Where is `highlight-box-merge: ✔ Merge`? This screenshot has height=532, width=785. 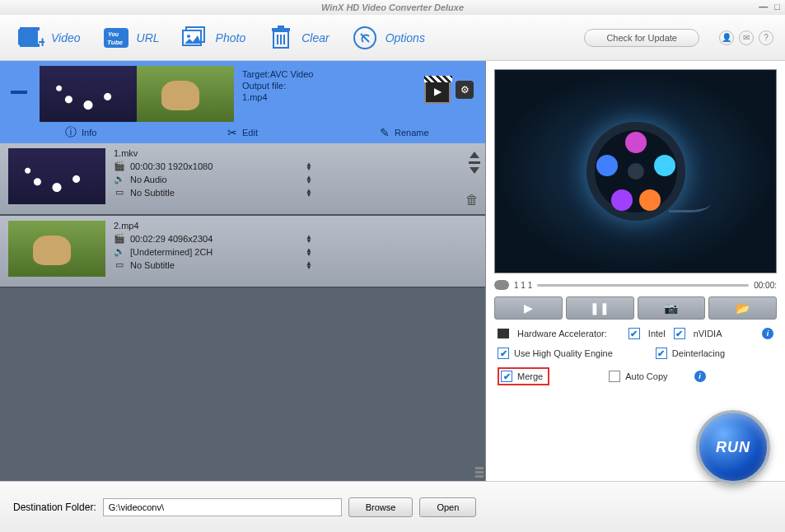
highlight-box-merge: ✔ Merge is located at coordinates (524, 376).